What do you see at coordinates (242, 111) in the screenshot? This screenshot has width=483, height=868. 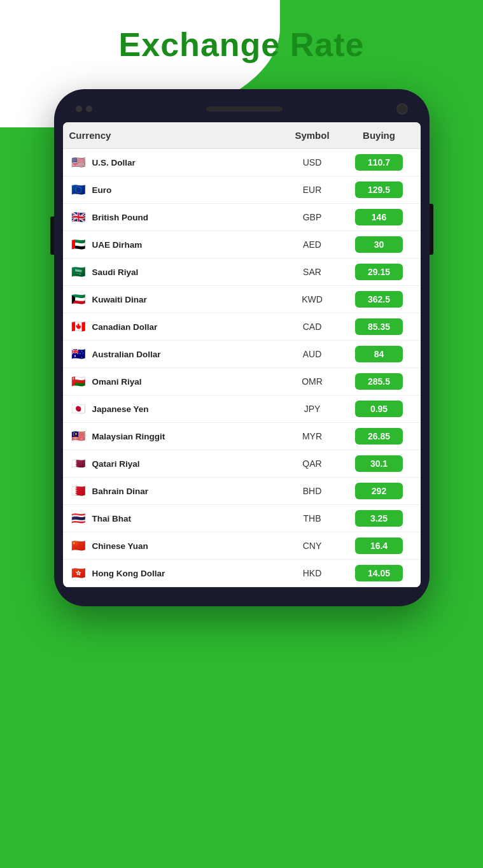 I see `phone-notch` at bounding box center [242, 111].